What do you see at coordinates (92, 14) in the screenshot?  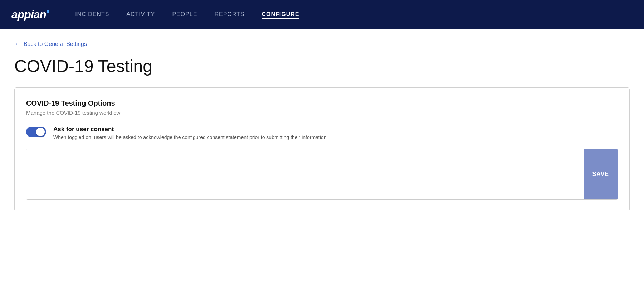 I see `nav-incidents: INCIDENTS` at bounding box center [92, 14].